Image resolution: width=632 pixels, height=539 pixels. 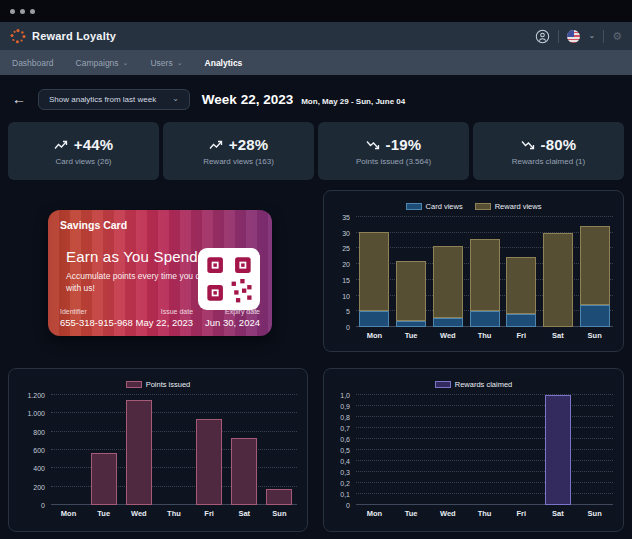 What do you see at coordinates (404, 144) in the screenshot?
I see `stat-delta: -19%` at bounding box center [404, 144].